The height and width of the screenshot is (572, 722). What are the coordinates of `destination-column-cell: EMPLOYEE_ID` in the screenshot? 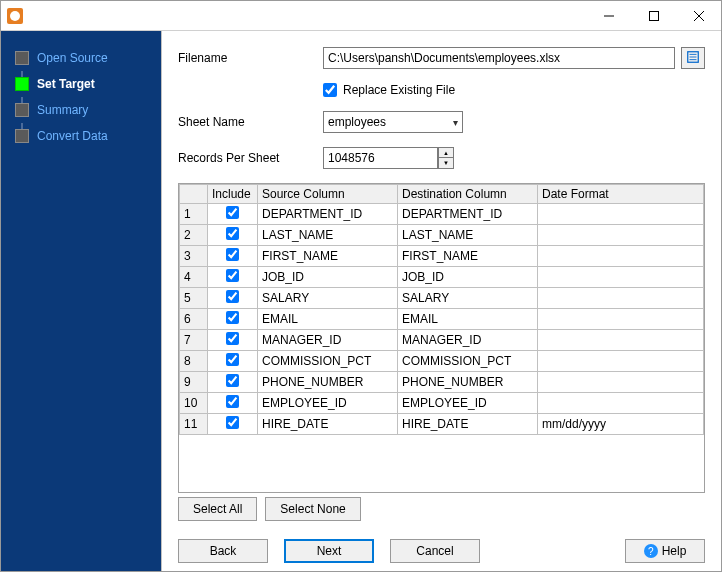 It's located at (468, 404).